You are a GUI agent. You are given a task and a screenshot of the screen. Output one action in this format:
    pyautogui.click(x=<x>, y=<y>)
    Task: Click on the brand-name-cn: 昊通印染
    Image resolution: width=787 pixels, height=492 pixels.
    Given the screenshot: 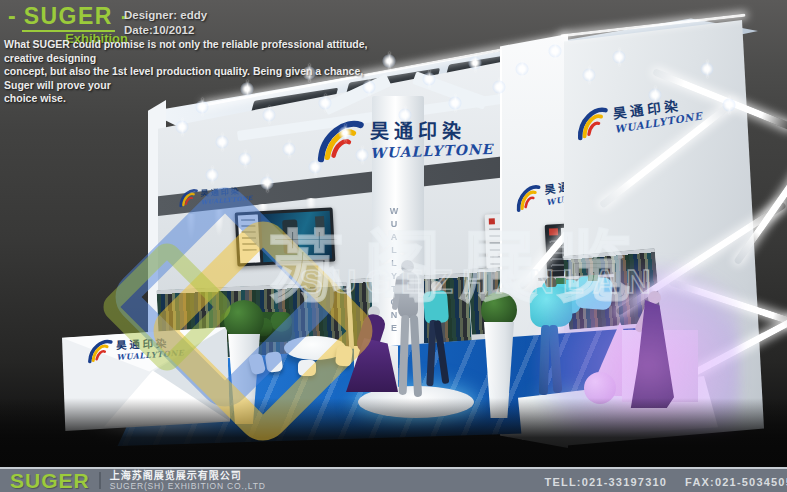 What is the action you would take?
    pyautogui.click(x=432, y=130)
    